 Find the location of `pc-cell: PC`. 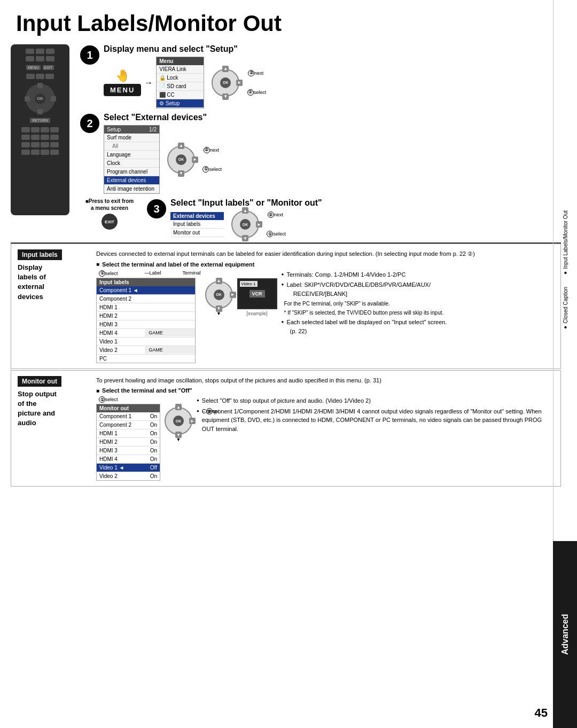

pc-cell: PC is located at coordinates (146, 359).